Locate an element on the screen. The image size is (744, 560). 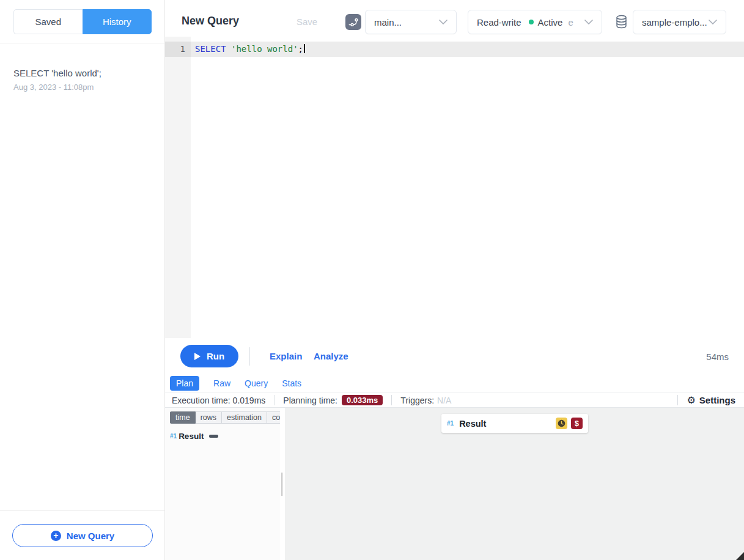
compute-suffix-label: e is located at coordinates (570, 22).